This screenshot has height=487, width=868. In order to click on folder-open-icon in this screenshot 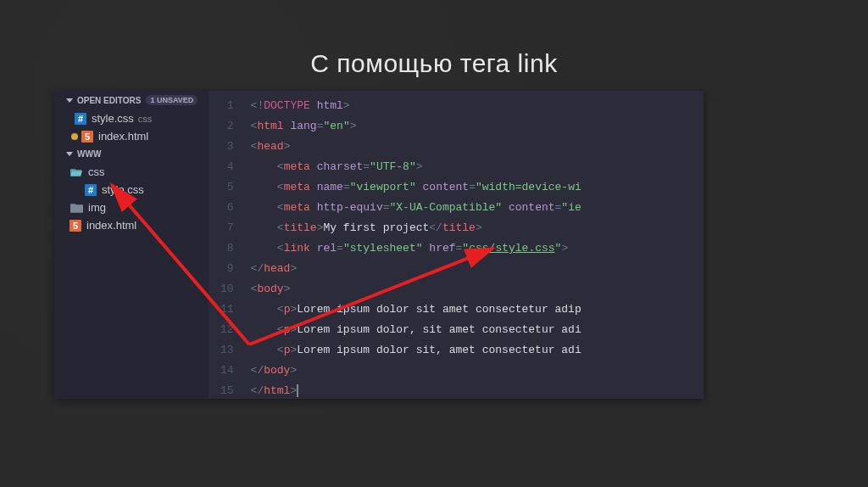, I will do `click(76, 172)`.